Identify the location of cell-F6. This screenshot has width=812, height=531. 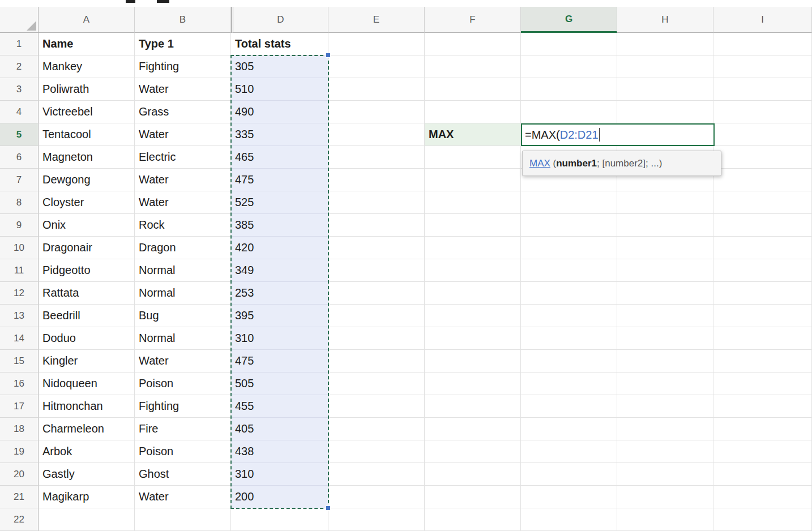
(473, 157).